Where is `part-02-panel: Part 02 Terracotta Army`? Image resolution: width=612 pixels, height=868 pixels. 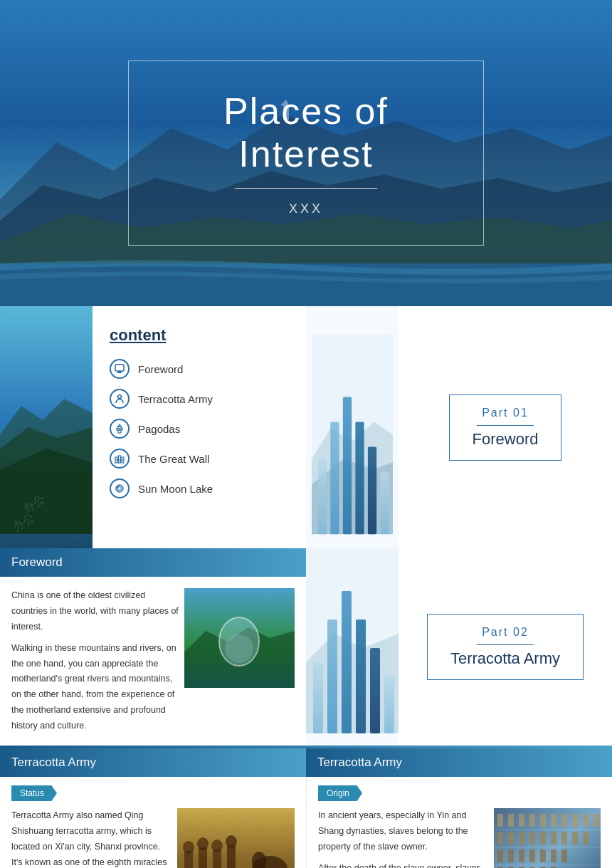 part-02-panel: Part 02 Terracotta Army is located at coordinates (505, 647).